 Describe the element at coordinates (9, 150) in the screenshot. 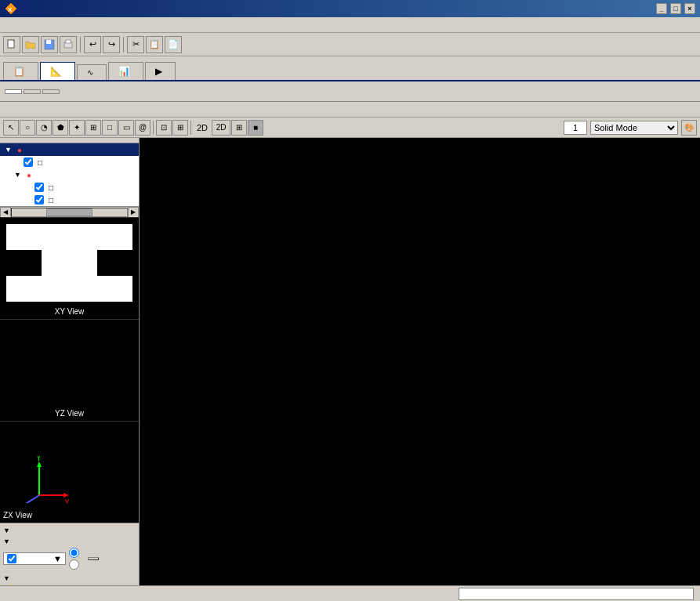

I see `tree-arrow-0: ▼` at that location.